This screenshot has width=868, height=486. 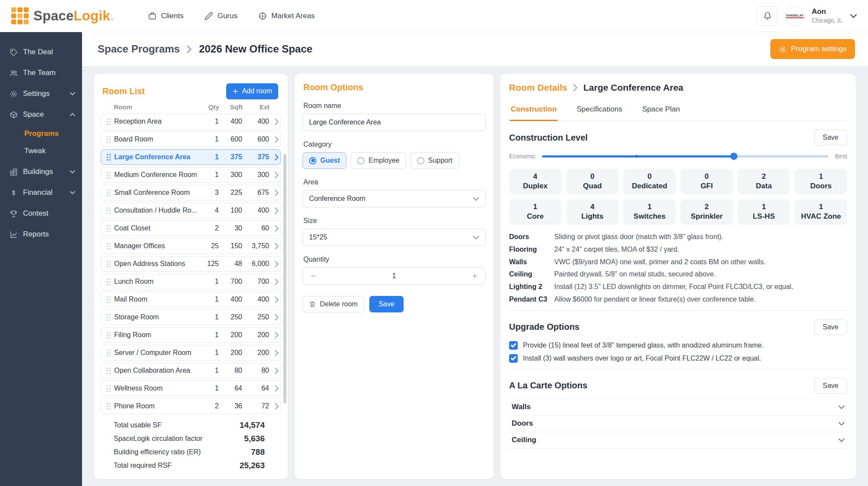 What do you see at coordinates (475, 276) in the screenshot?
I see `quantity-increment-button: +` at bounding box center [475, 276].